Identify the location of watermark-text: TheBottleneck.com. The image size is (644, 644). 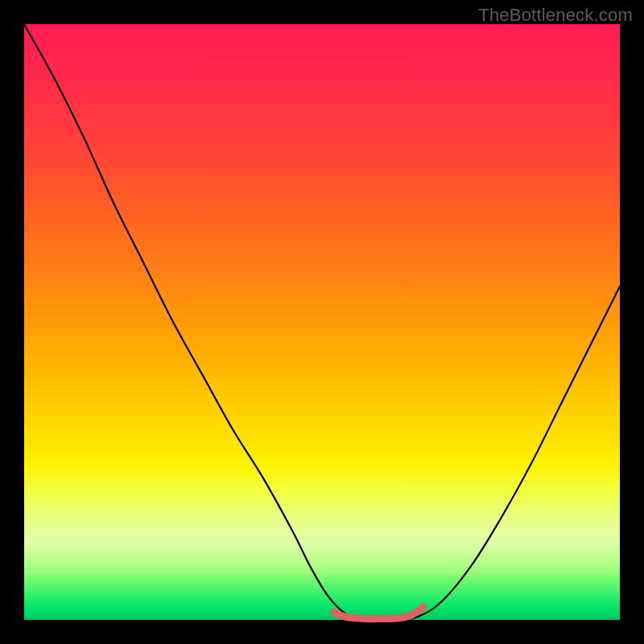
(555, 15).